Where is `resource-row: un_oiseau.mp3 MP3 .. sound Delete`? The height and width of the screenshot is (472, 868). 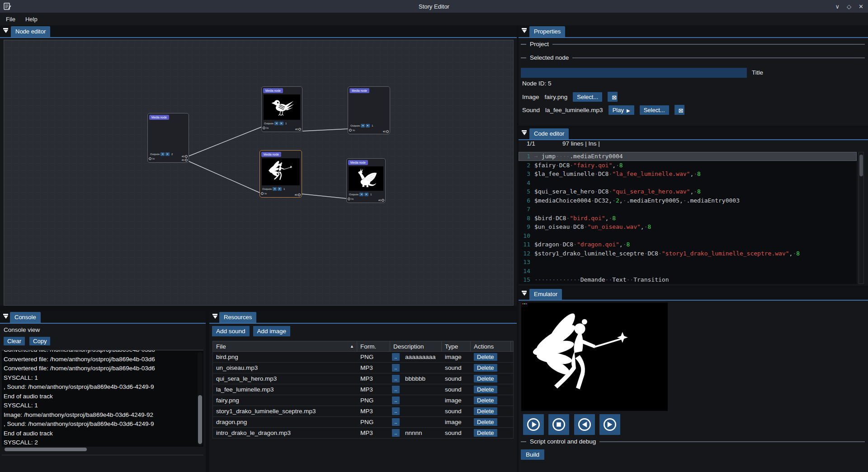 resource-row: un_oiseau.mp3 MP3 .. sound Delete is located at coordinates (363, 368).